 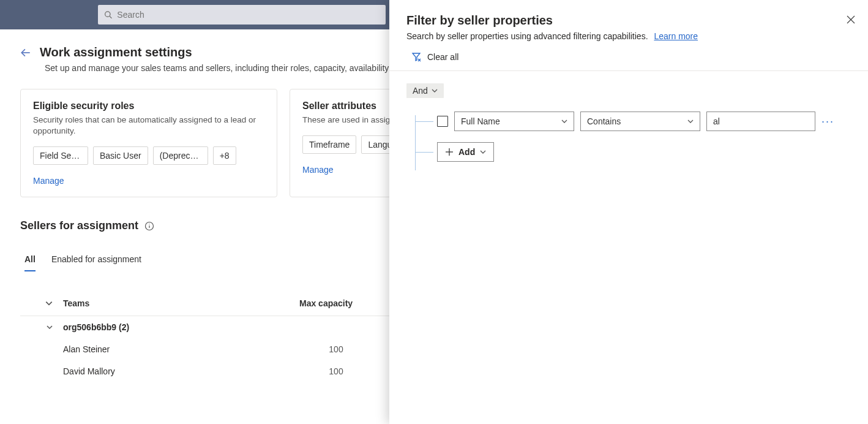 I want to click on tab-enabled: Enabled for assignment, so click(x=97, y=263).